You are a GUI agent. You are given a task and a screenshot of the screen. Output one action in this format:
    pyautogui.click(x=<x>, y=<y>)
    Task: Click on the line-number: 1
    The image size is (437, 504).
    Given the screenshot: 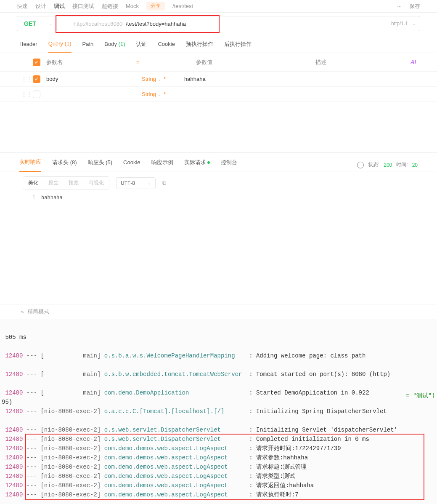 What is the action you would take?
    pyautogui.click(x=29, y=197)
    